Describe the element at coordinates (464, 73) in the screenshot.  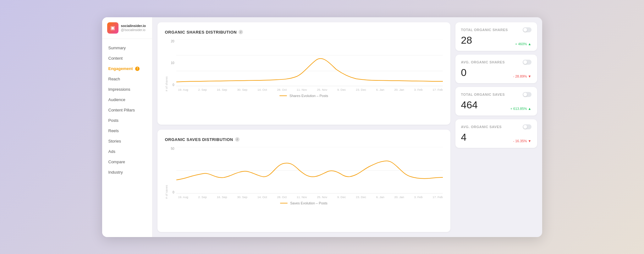
I see `stat-avg-shares-value: 0` at that location.